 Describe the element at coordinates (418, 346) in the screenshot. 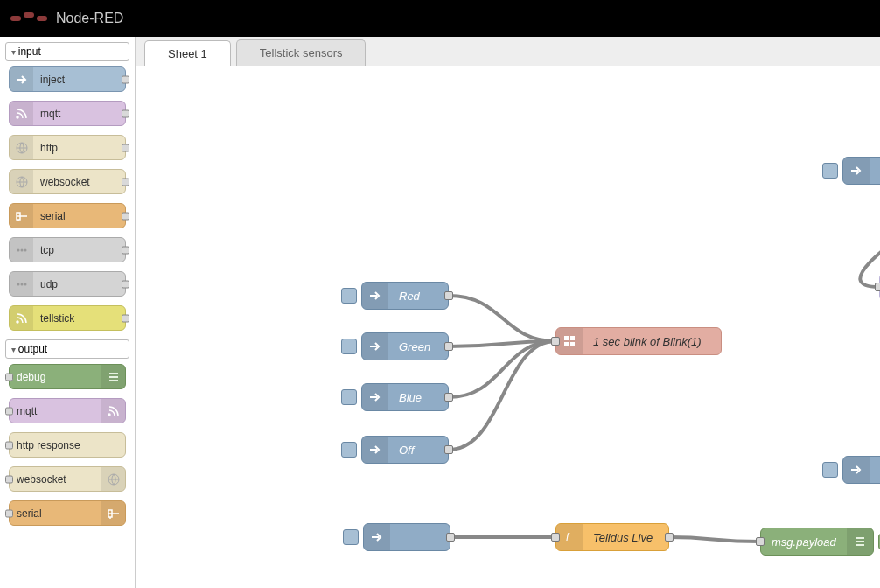

I see `node-label: Green` at that location.